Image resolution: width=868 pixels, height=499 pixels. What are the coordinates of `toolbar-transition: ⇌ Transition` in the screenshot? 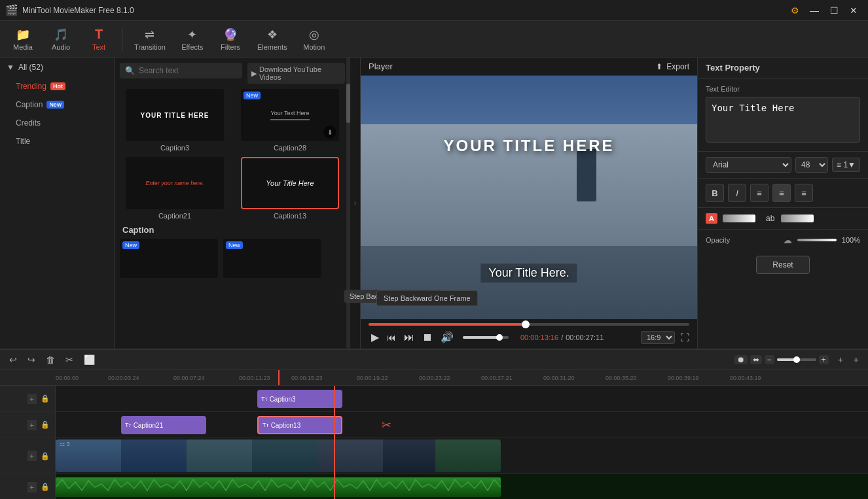 It's located at (150, 39).